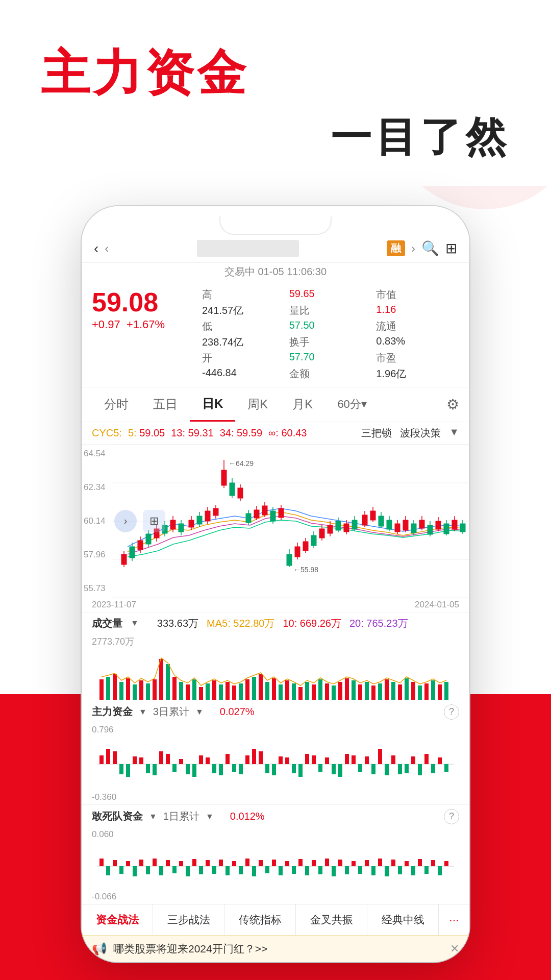  What do you see at coordinates (258, 404) in the screenshot?
I see `tab-zhouk: 周K` at bounding box center [258, 404].